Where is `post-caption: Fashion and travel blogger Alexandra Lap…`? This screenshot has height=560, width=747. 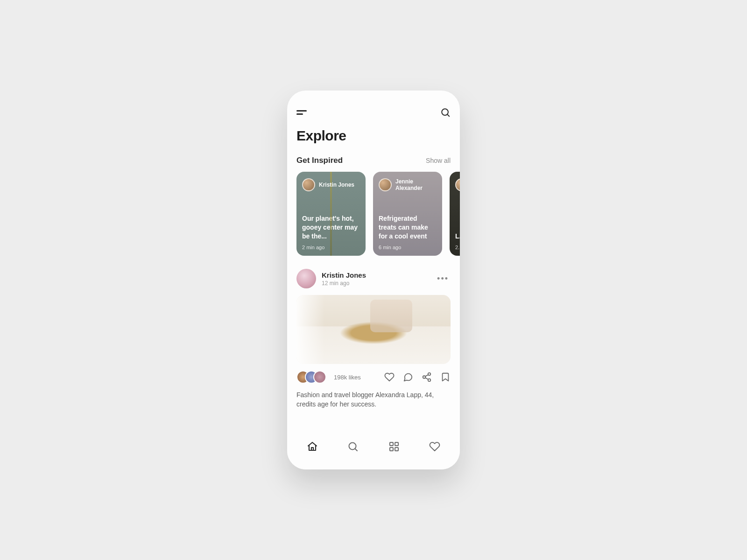 post-caption: Fashion and travel blogger Alexandra Lap… is located at coordinates (374, 399).